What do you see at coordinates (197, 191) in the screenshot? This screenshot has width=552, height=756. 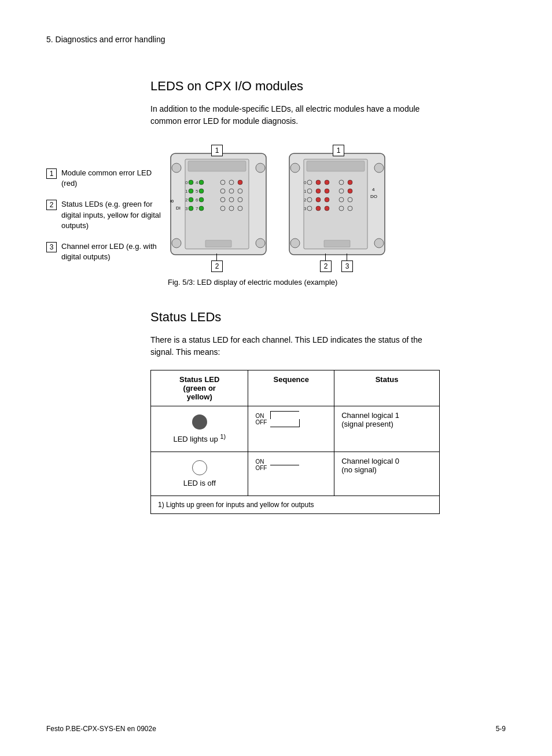 I see `svg-text: 5` at bounding box center [197, 191].